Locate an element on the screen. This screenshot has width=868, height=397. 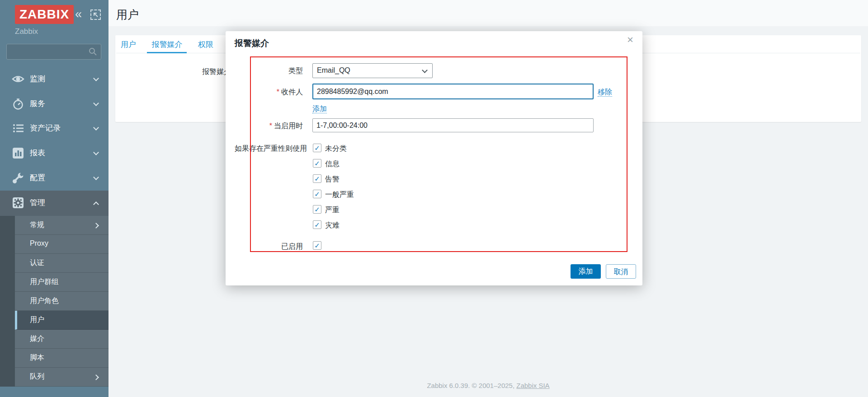
administration-submenu: 常规 Proxy 认证 用户群组 用户角色 用户 媒介 脚本 is located at coordinates (54, 301).